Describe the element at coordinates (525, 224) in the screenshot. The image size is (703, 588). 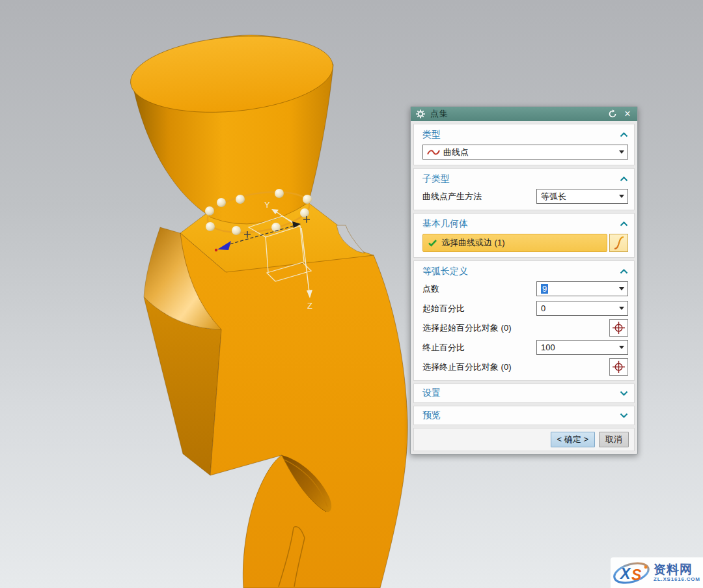
I see `section-base-geometry-header: 基本几何体` at that location.